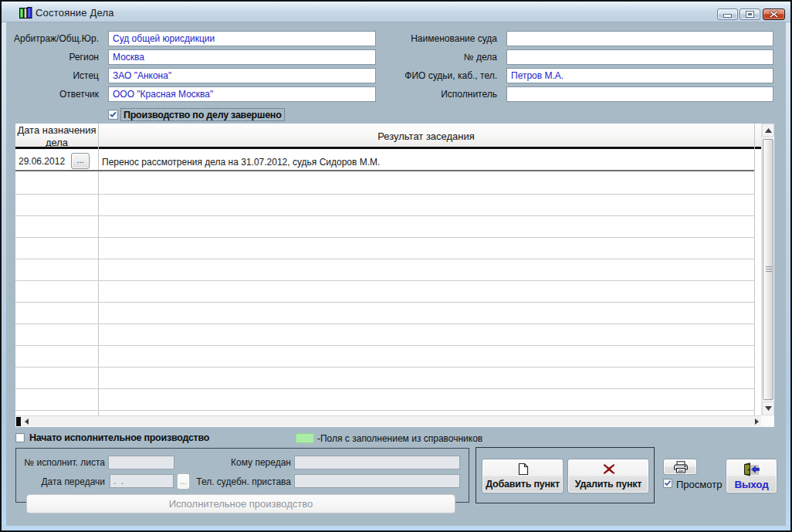 The height and width of the screenshot is (532, 792). I want to click on grid-header-date: Дата назначения дела, so click(57, 136).